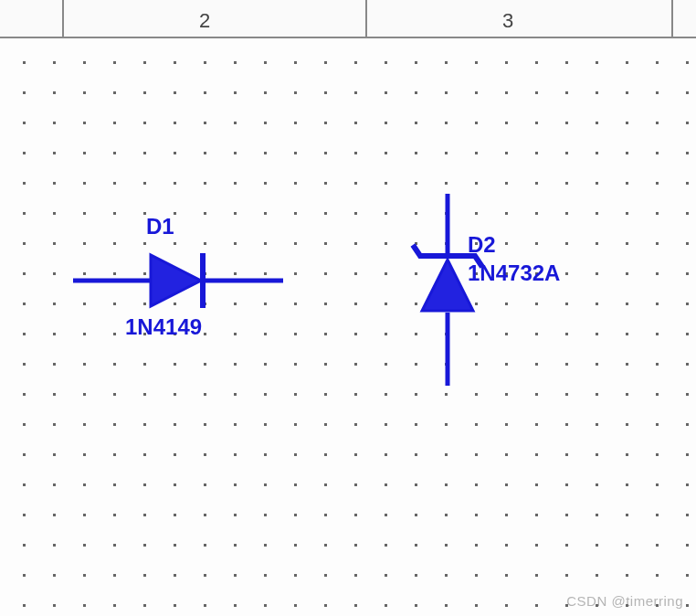 This screenshot has height=616, width=696. Describe the element at coordinates (348, 19) in the screenshot. I see `ruler-bar: 2 3` at that location.